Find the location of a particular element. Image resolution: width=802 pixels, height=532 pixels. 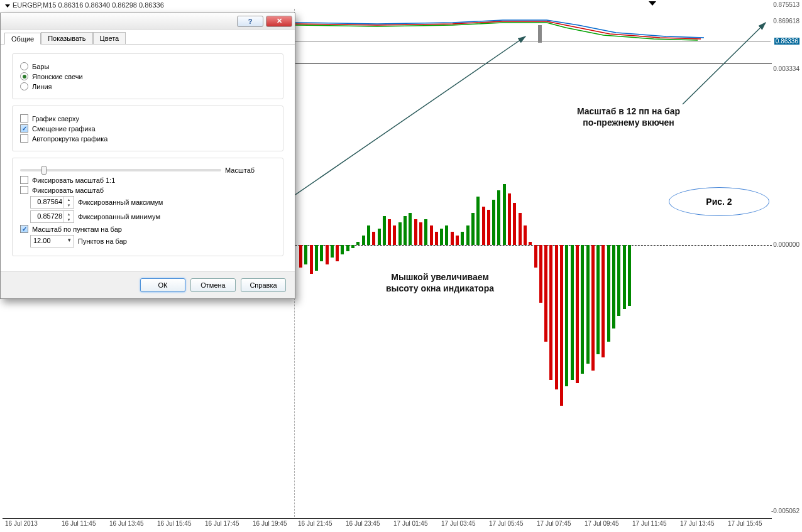

ok-button: ОК is located at coordinates (163, 285).